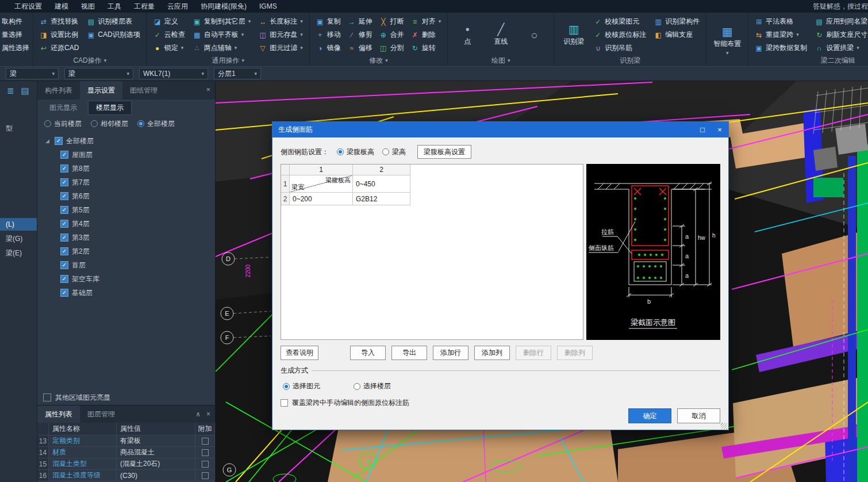 This screenshot has width=868, height=482. What do you see at coordinates (382, 199) in the screenshot?
I see `table-cell-rebar-spec: G2B12` at bounding box center [382, 199].